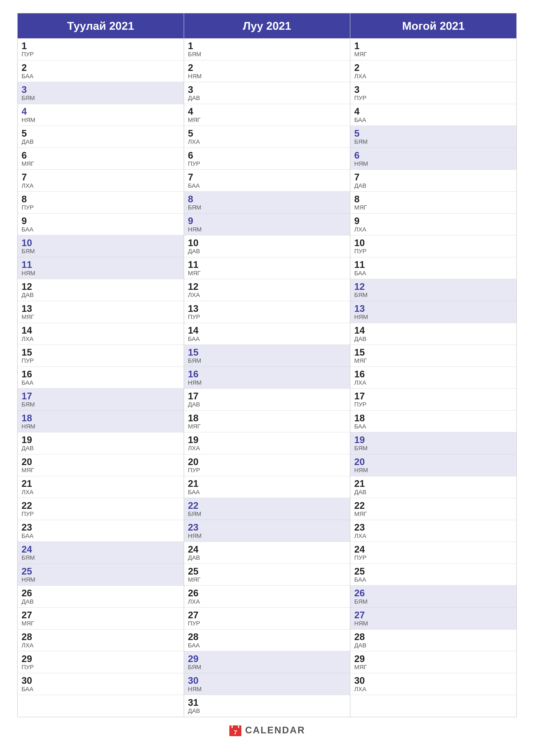 This screenshot has width=534, height=756. I want to click on day-row-m1-d15: 16НЯМ, so click(267, 378).